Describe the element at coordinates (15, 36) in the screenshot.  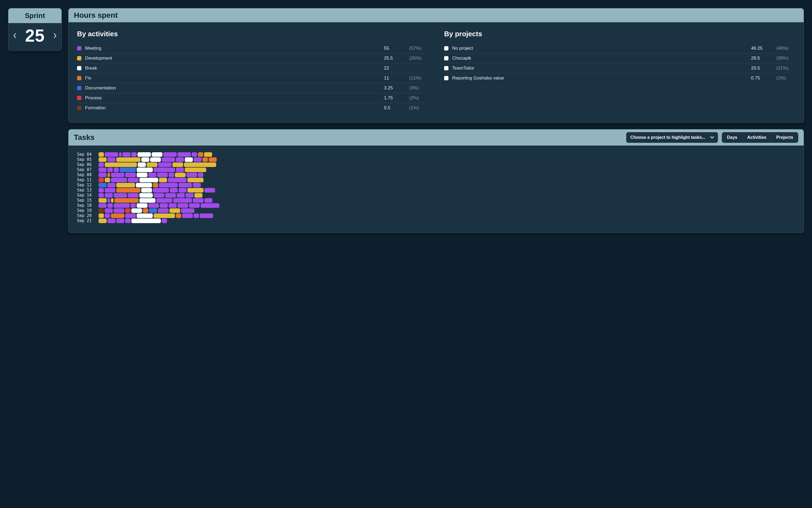
I see `sprint-prev-button` at that location.